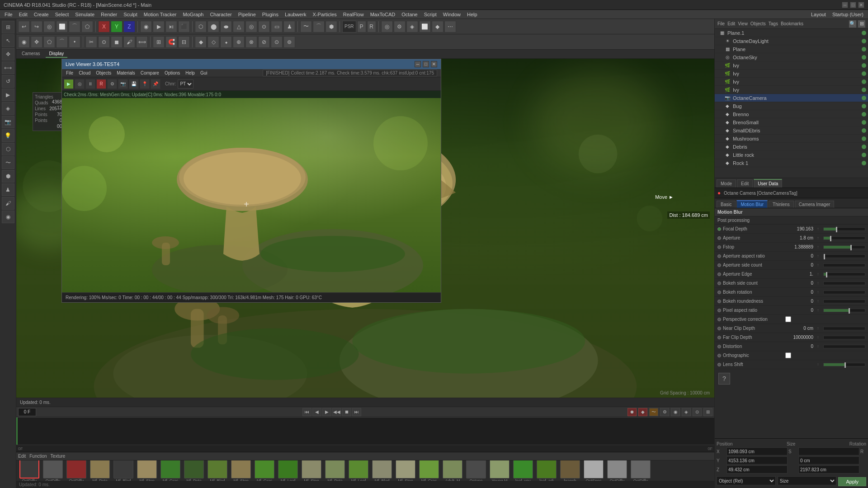  Describe the element at coordinates (37, 27) in the screenshot. I see `tb-redo: ↪` at that location.